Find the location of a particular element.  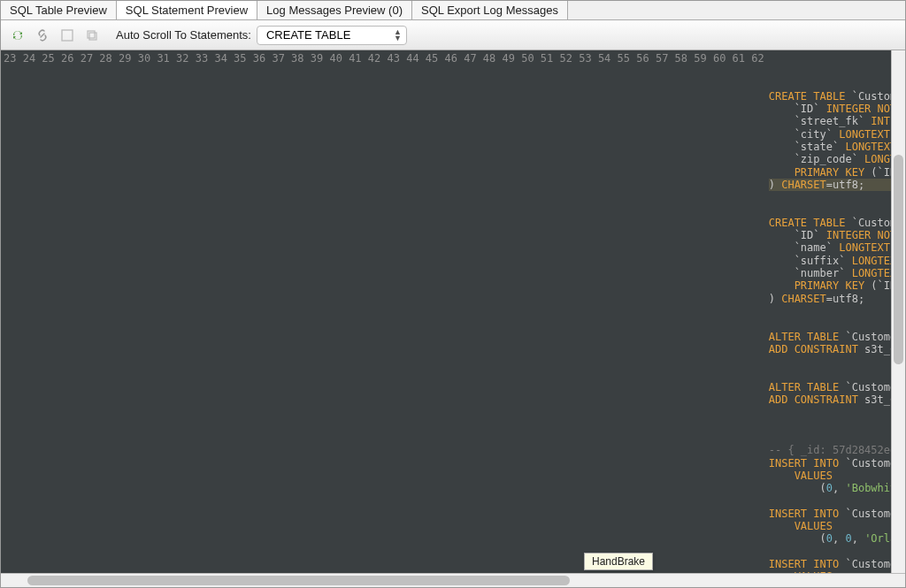

tab-sql-statement-preview: SQL Statement Preview is located at coordinates (188, 11).